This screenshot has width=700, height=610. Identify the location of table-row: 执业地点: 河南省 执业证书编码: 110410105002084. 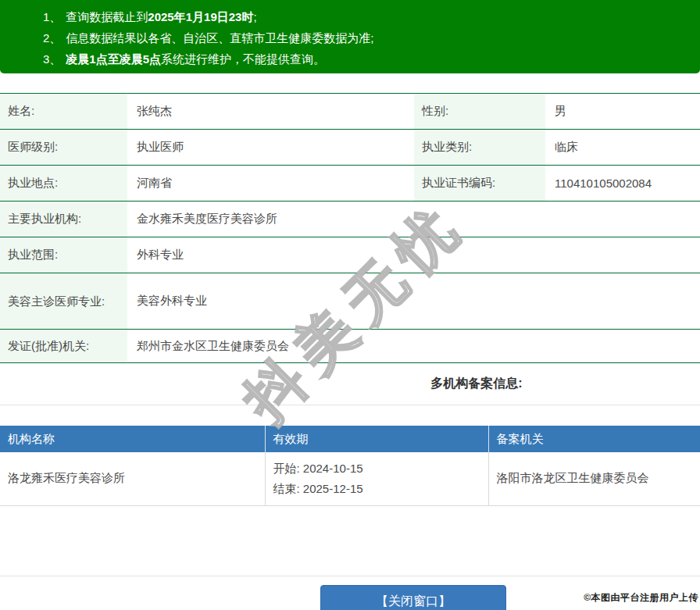
(350, 184).